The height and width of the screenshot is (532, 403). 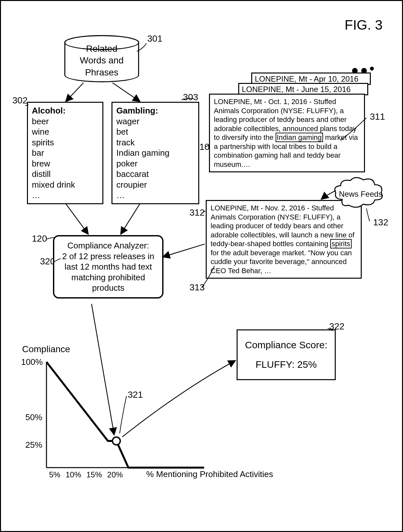 I want to click on list-item: baccarat, so click(x=155, y=174).